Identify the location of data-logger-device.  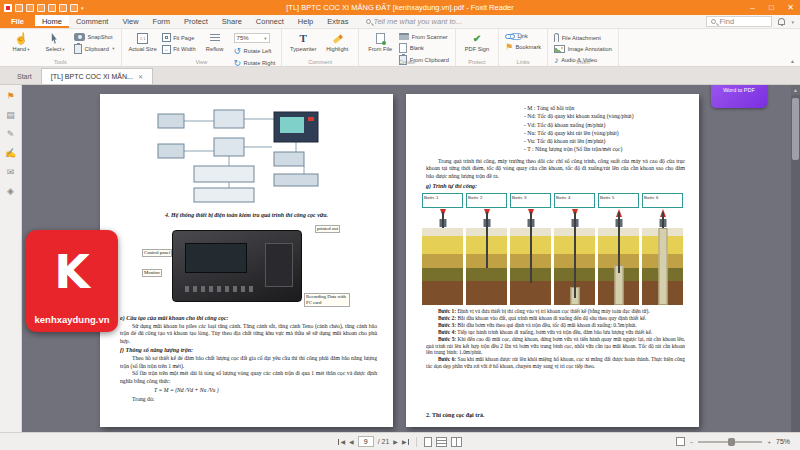
(237, 266).